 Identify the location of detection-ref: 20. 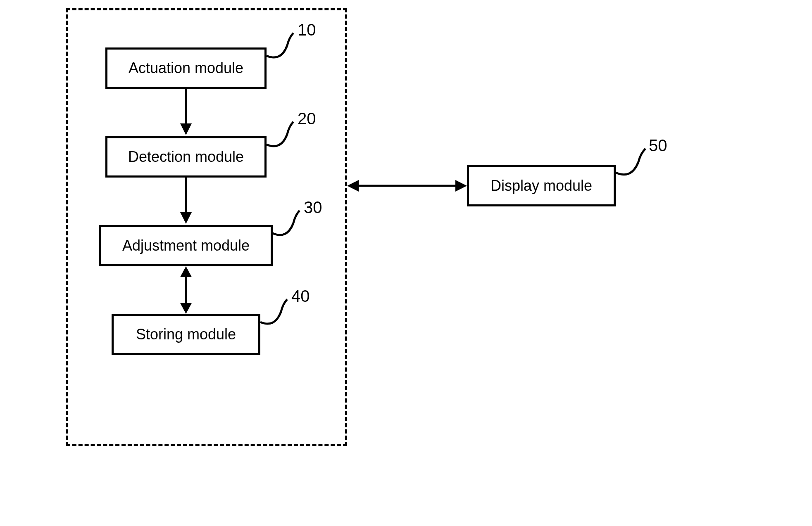
(307, 119).